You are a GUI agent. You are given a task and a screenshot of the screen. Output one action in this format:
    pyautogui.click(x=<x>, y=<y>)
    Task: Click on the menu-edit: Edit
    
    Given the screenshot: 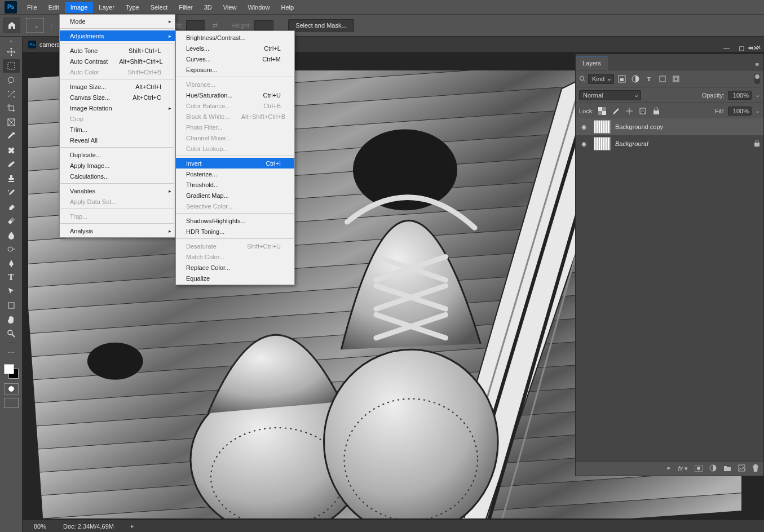 What is the action you would take?
    pyautogui.click(x=54, y=7)
    